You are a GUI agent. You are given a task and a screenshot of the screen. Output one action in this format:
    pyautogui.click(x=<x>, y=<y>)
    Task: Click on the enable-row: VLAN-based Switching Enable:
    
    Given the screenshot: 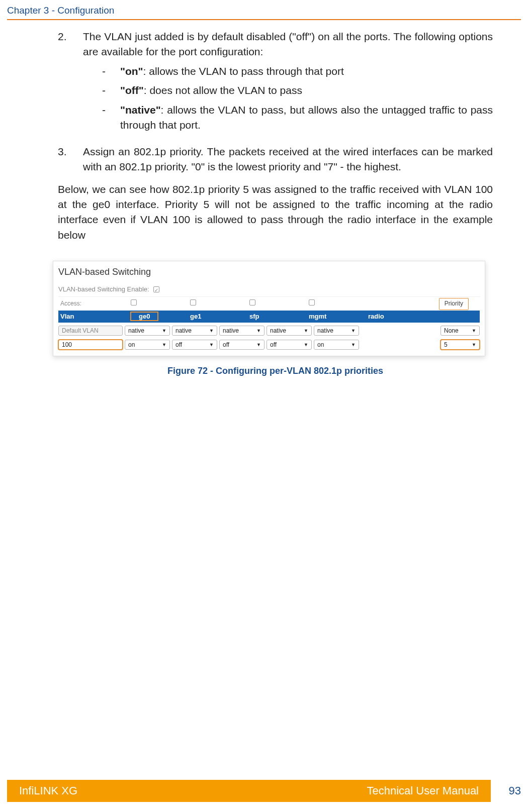 What is the action you would take?
    pyautogui.click(x=269, y=289)
    